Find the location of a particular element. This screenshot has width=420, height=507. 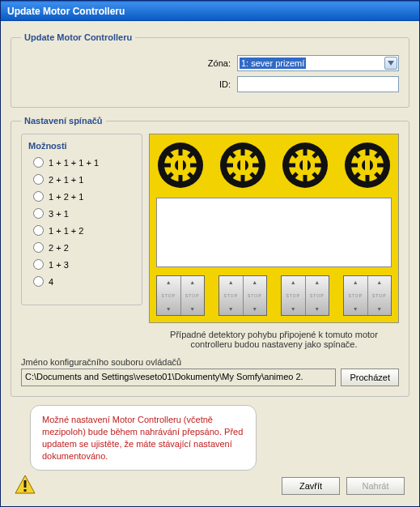

window-title: Update Motor Controlleru is located at coordinates (66, 11).